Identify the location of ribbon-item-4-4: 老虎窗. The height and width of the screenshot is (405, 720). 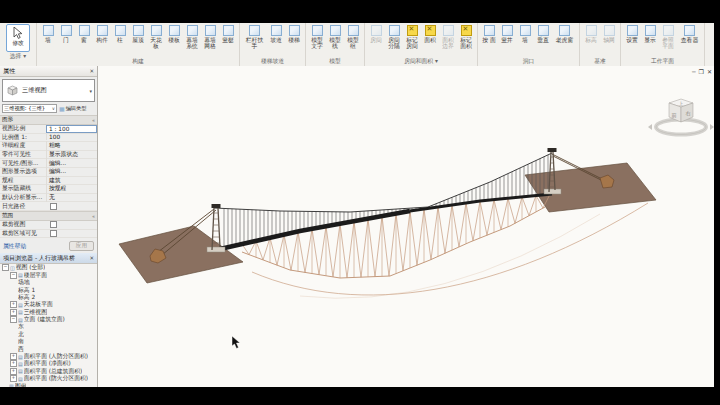
(564, 34).